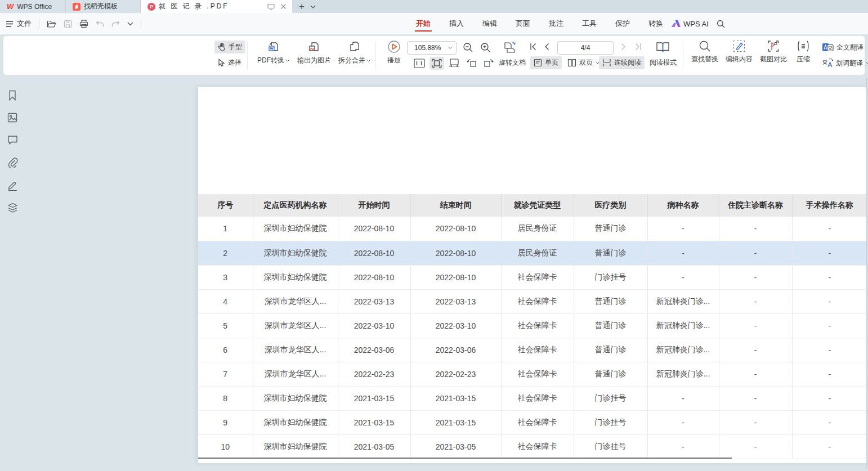 The width and height of the screenshot is (868, 471). I want to click on table-row: 8深圳市妇幼保健院2021-03-152021-03-15社会保障卡门诊挂号--…, so click(533, 398).